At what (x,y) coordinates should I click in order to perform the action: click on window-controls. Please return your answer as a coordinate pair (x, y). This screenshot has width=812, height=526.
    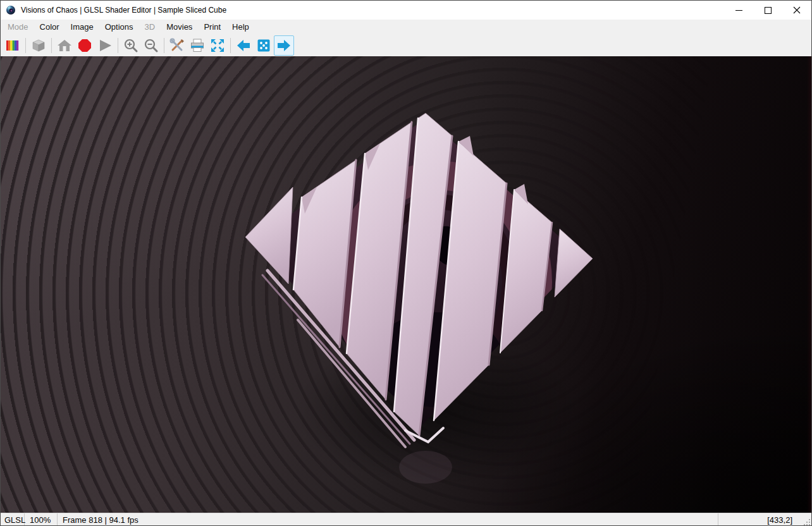
    Looking at the image, I should click on (768, 10).